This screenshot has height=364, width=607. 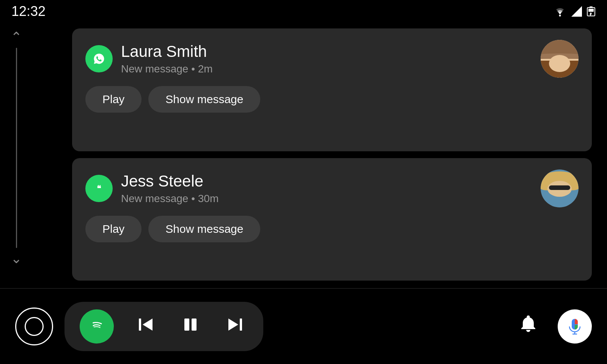 I want to click on whatsapp-logo, so click(x=99, y=59).